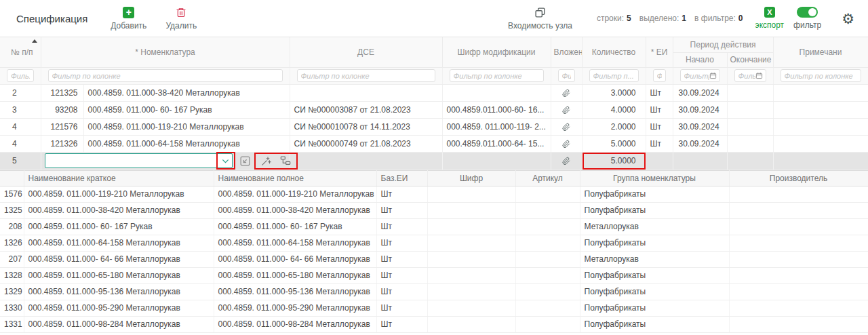 Image resolution: width=868 pixels, height=335 pixels. Describe the element at coordinates (659, 52) in the screenshot. I see `col-header-unit: * ЕИ` at that location.